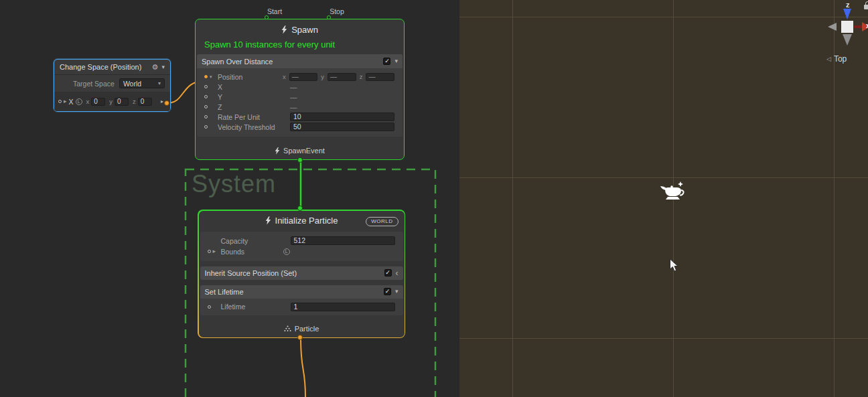 Image resolution: width=868 pixels, height=397 pixels. Describe the element at coordinates (206, 107) in the screenshot. I see `z-input-port` at that location.